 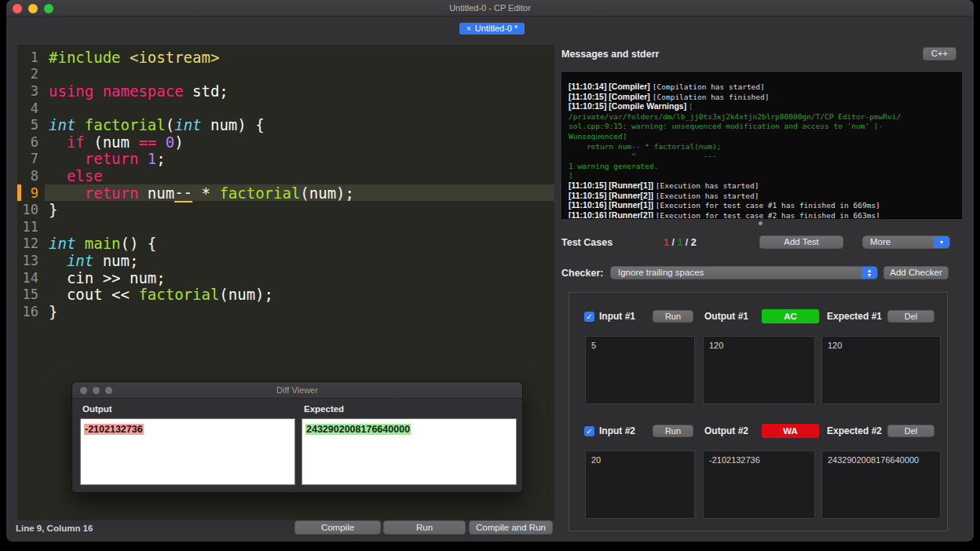 I want to click on expected-textarea: 2432902008176640000, so click(x=881, y=485).